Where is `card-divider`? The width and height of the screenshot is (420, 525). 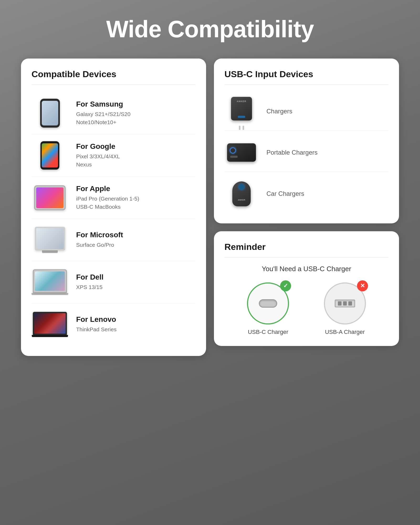
card-divider is located at coordinates (113, 85).